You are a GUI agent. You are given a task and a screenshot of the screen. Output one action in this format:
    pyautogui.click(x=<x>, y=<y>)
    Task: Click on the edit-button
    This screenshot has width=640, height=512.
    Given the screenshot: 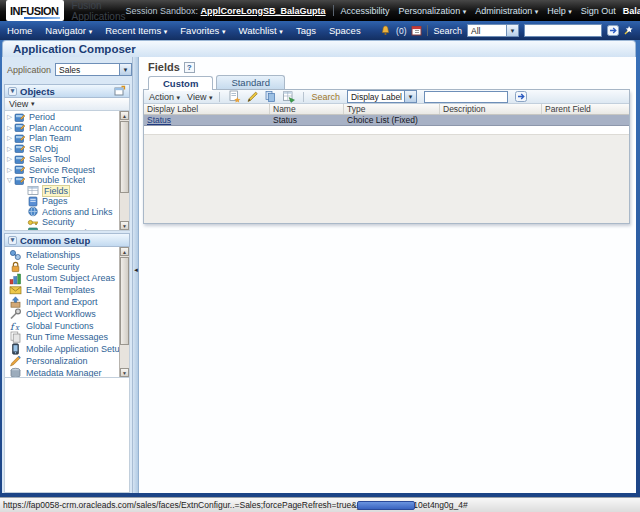 What is the action you would take?
    pyautogui.click(x=252, y=96)
    